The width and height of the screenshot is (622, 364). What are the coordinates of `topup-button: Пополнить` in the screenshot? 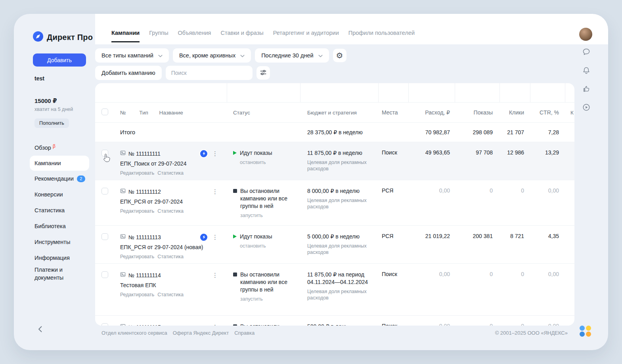 It's located at (52, 123).